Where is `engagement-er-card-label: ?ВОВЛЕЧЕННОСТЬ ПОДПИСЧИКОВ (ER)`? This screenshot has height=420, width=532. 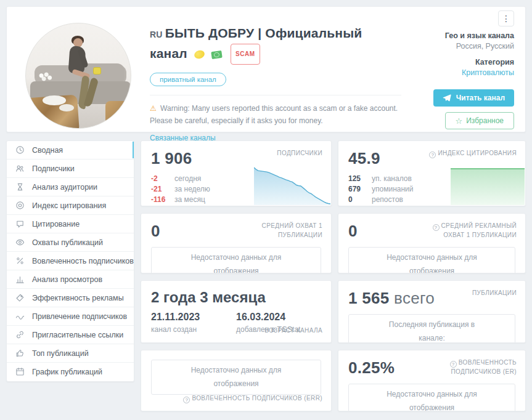
engagement-er-card-label: ?ВОВЛЕЧЕННОСТЬ ПОДПИСЧИКОВ (ER) is located at coordinates (478, 368).